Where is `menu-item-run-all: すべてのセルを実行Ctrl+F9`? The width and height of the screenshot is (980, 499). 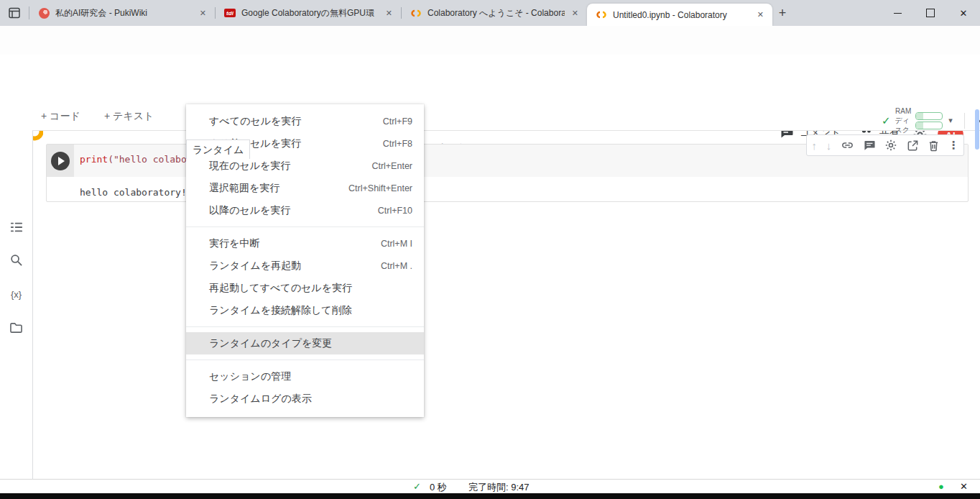
menu-item-run-all: すべてのセルを実行Ctrl+F9 is located at coordinates (305, 121).